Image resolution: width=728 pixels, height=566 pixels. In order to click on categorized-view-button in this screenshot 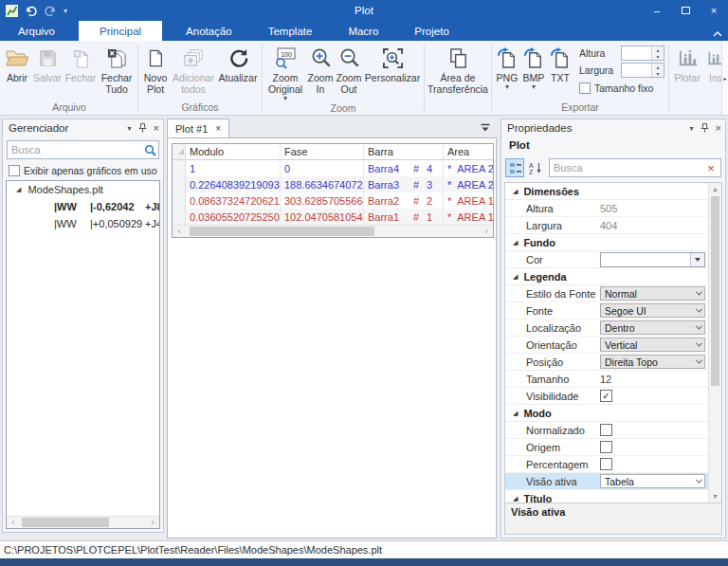, I will do `click(515, 168)`.